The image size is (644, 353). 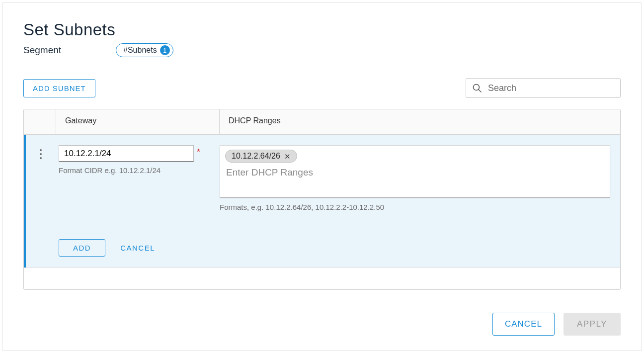 What do you see at coordinates (322, 88) in the screenshot?
I see `toolbar: ADD SUBNET` at bounding box center [322, 88].